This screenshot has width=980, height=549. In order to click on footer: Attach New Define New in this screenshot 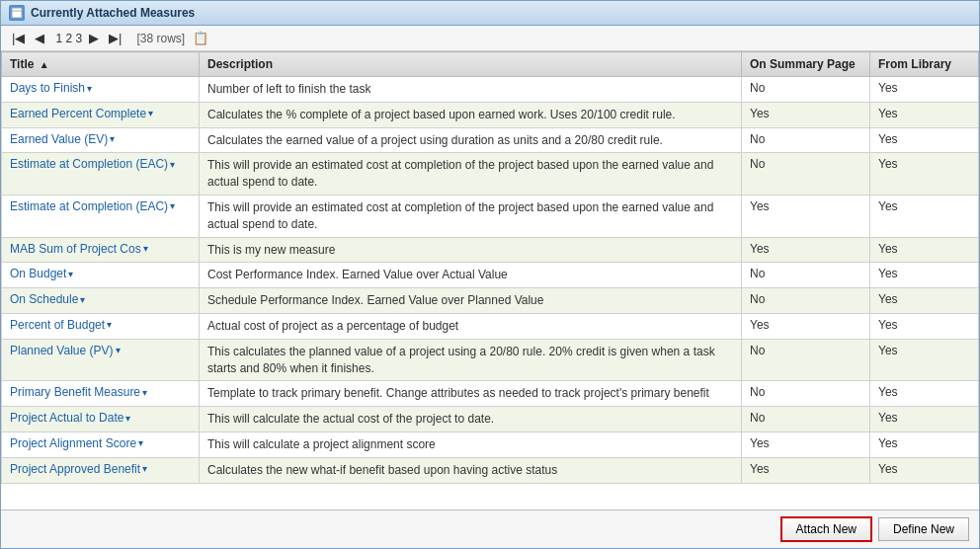, I will do `click(490, 529)`.